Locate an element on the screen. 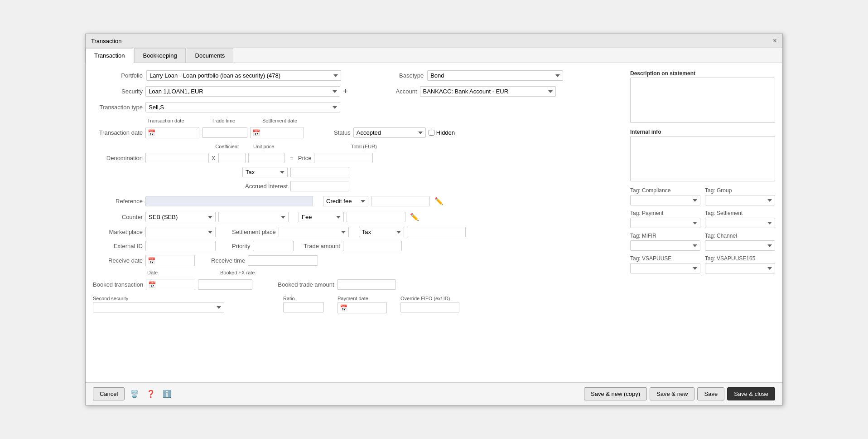 Image resolution: width=868 pixels, height=439 pixels. tag-payment-select is located at coordinates (665, 223).